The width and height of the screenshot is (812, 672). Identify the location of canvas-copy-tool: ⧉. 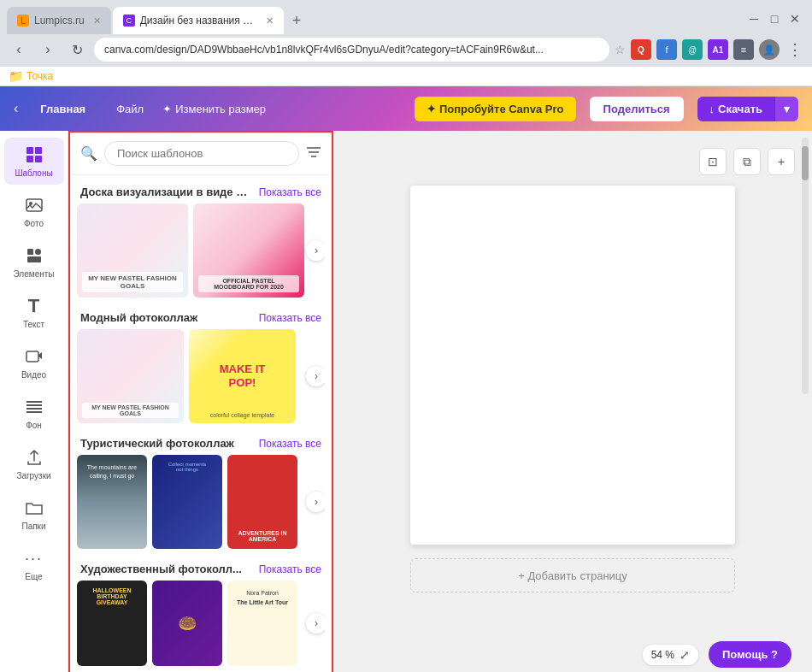
(747, 162).